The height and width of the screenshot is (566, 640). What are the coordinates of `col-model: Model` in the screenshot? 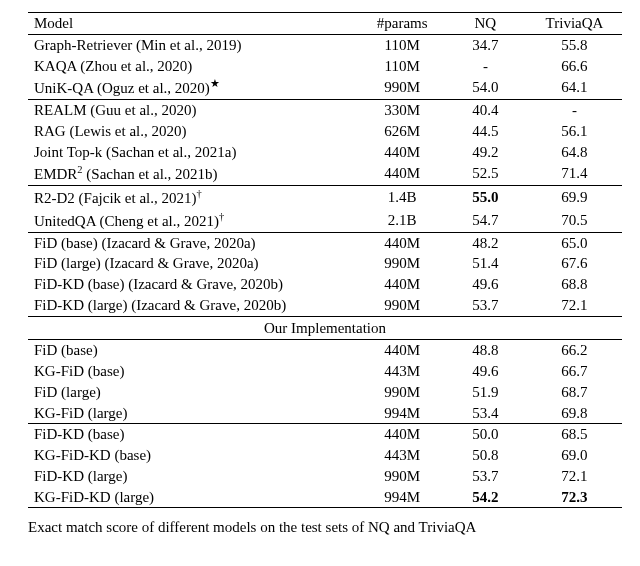 It's located at (194, 24).